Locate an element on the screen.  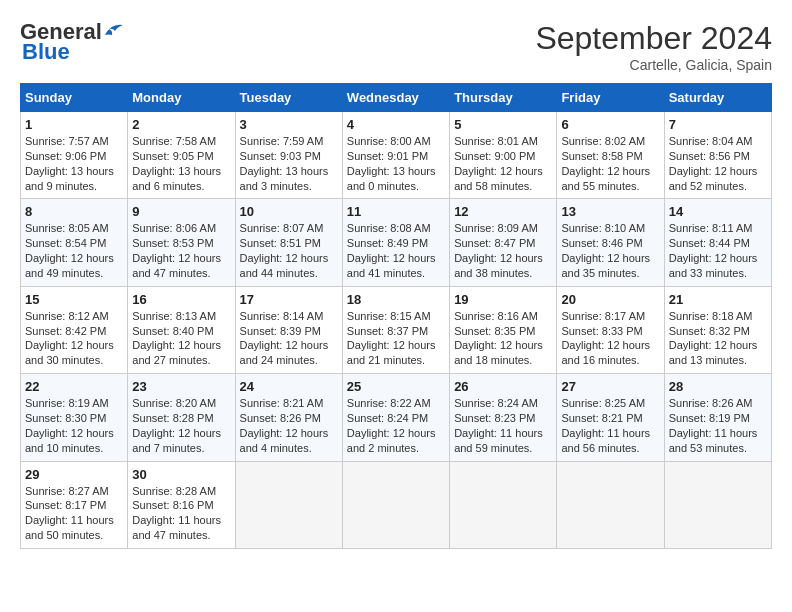
col-friday: Friday is located at coordinates (610, 98).